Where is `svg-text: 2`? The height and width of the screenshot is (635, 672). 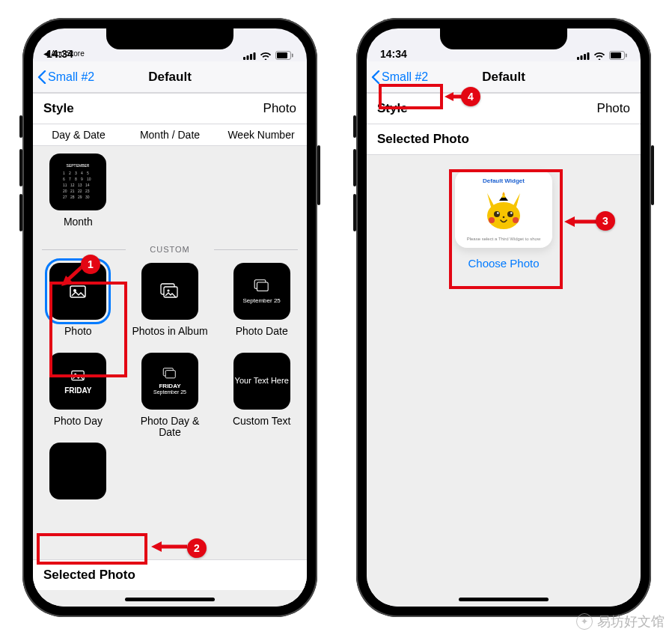 svg-text: 2 is located at coordinates (70, 173).